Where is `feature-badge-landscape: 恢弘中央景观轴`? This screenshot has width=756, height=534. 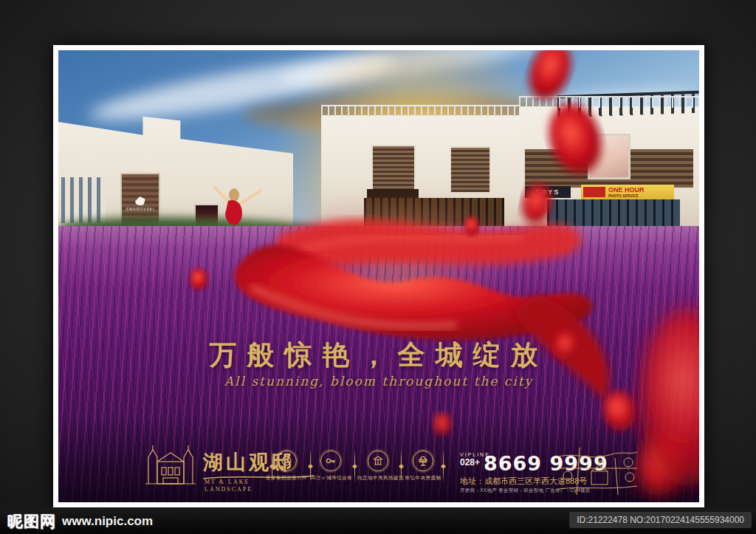 feature-badge-landscape: 恢弘中央景观轴 is located at coordinates (423, 466).